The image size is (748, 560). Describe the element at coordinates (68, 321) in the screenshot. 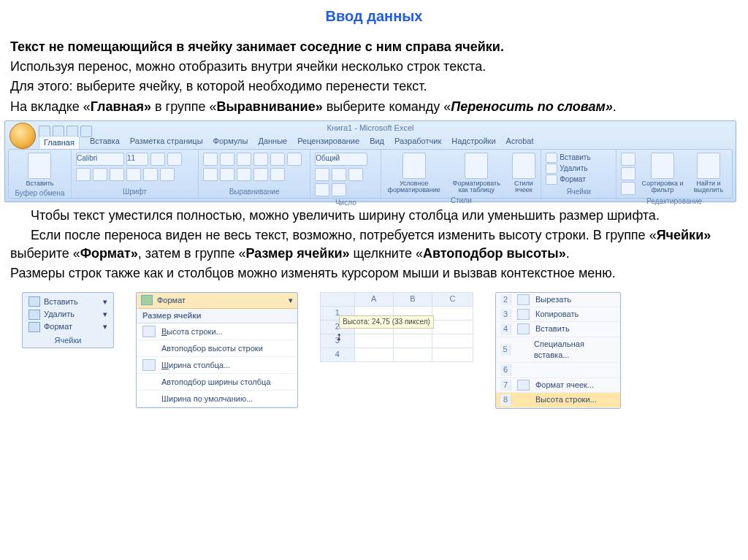

I see `cells-group-fragment: Вставить▾ Удалить▾ Формат▾ Ячейки` at that location.